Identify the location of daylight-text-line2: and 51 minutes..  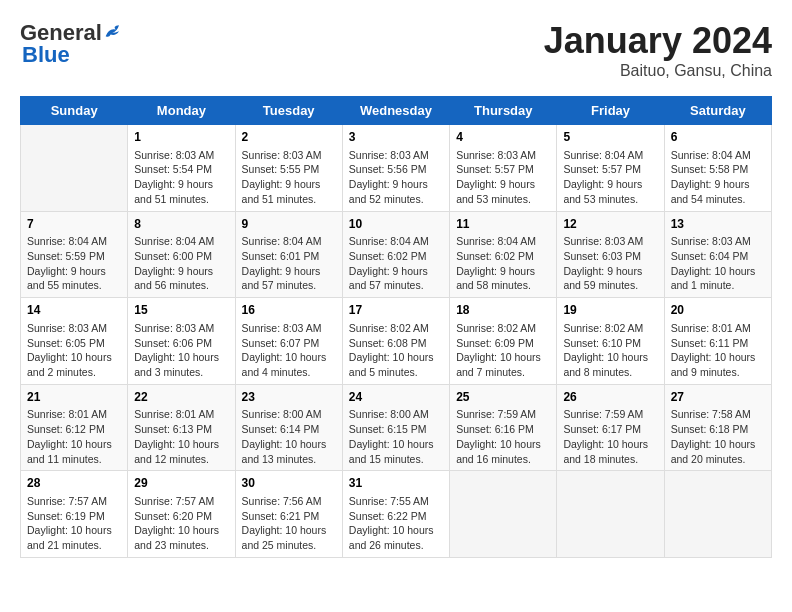
(289, 200).